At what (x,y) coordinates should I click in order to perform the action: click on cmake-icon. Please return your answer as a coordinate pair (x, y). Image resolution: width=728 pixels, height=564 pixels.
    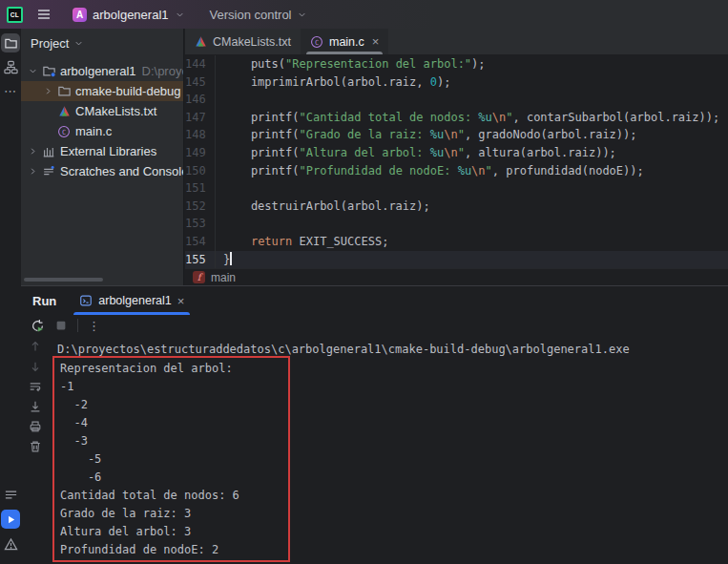
    Looking at the image, I should click on (64, 111).